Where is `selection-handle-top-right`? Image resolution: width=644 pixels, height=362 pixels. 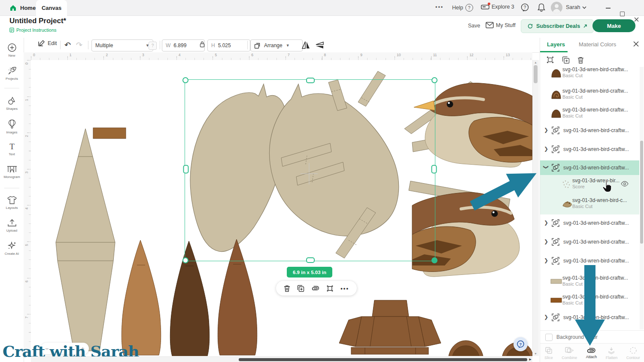 selection-handle-top-right is located at coordinates (434, 80).